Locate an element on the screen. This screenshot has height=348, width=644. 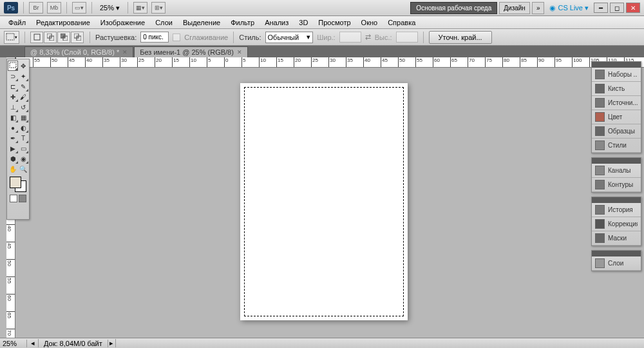
dodge-tool: ◐ is located at coordinates (23, 128).